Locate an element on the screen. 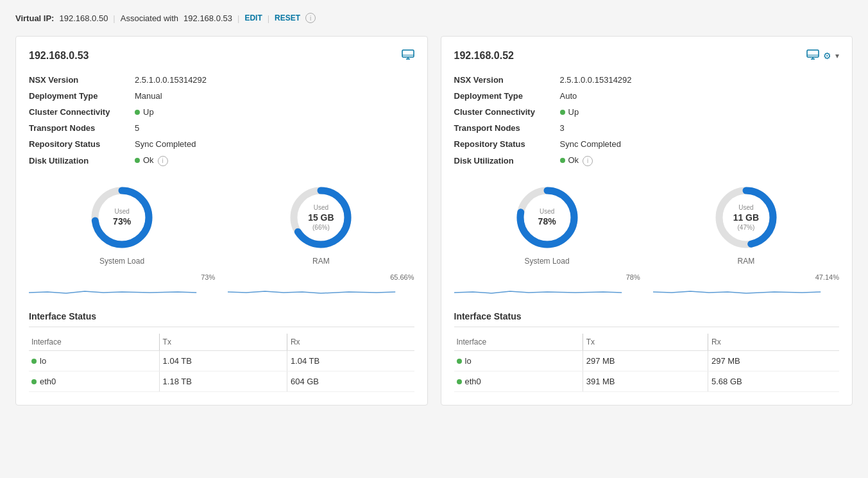  card-header-1: 192.168.0.53 is located at coordinates (222, 55).